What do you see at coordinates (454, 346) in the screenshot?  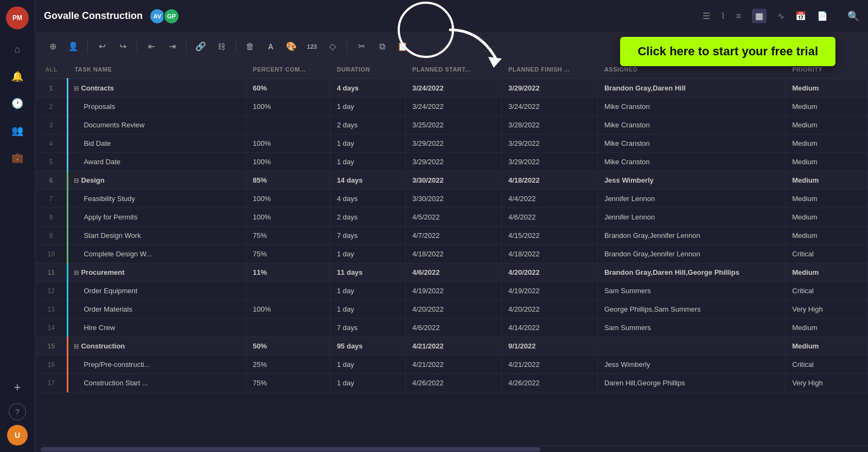 I see `row-planned-start: 4/21/2022` at bounding box center [454, 346].